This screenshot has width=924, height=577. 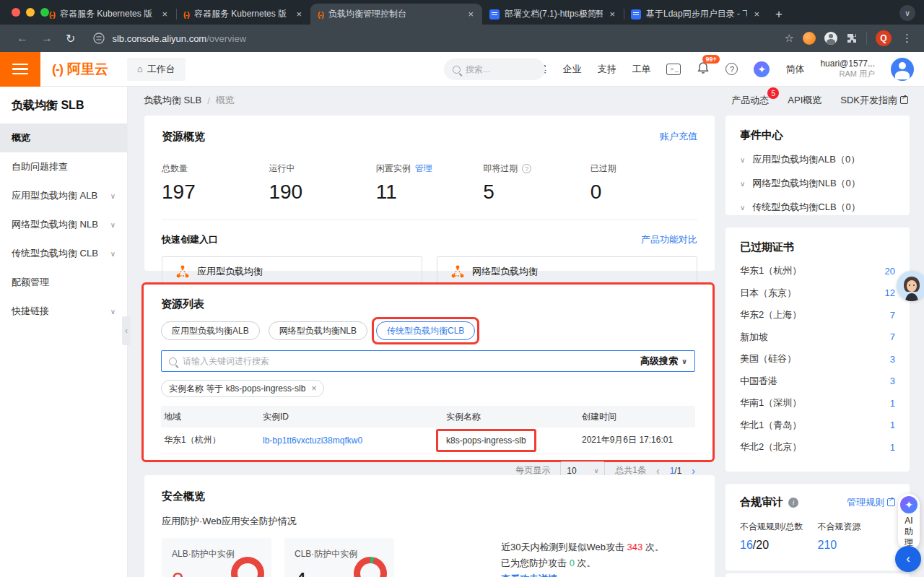 What do you see at coordinates (831, 38) in the screenshot?
I see `extension-avatar-icon` at bounding box center [831, 38].